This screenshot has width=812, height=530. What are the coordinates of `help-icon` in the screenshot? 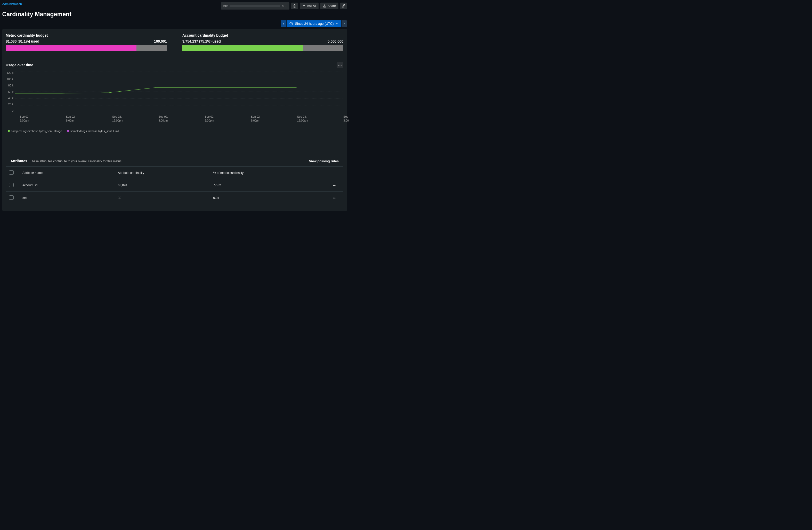 It's located at (295, 6).